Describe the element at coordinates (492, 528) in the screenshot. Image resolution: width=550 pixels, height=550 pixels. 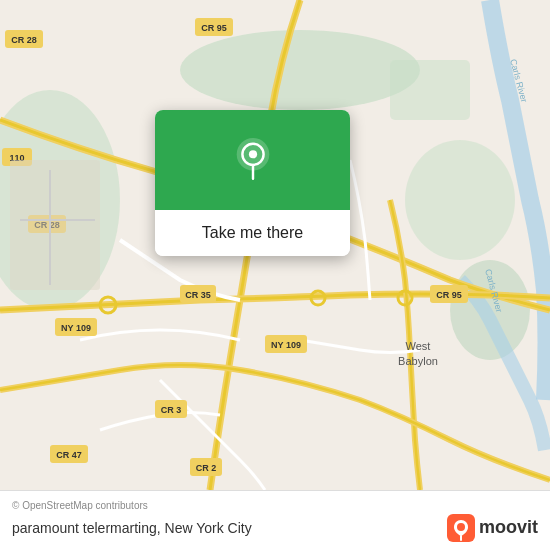
I see `moovit-logo: moovit` at that location.